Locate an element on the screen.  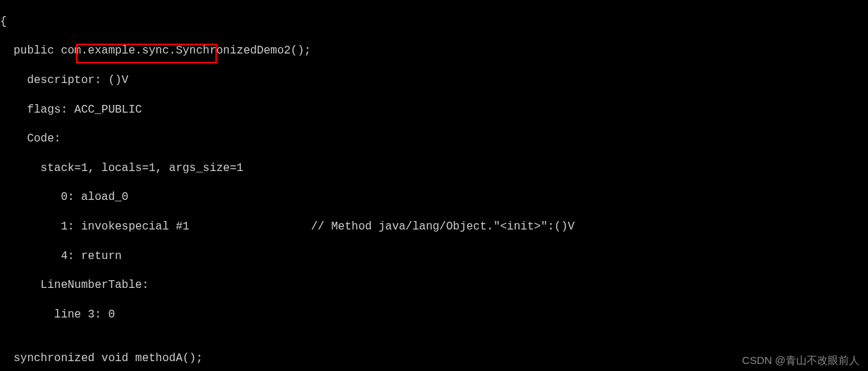
code-line: public com.example.sync.SynchronizedDemo… is located at coordinates (434, 51).